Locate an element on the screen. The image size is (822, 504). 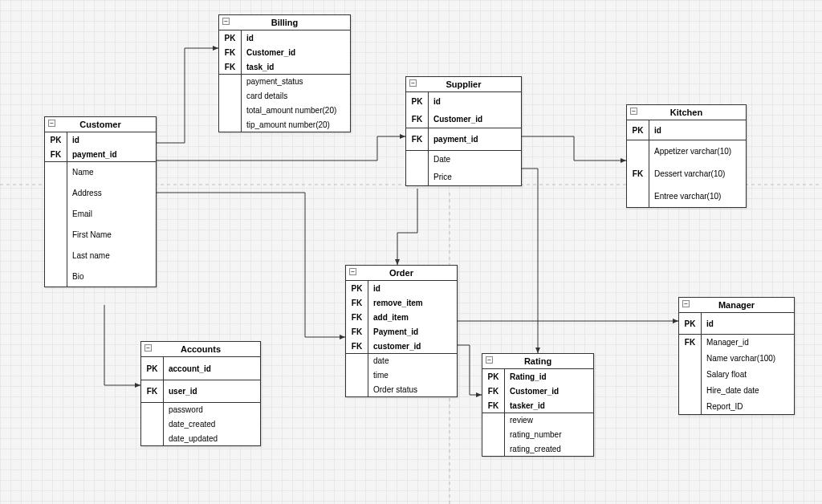
entity-row: time is located at coordinates (401, 375).